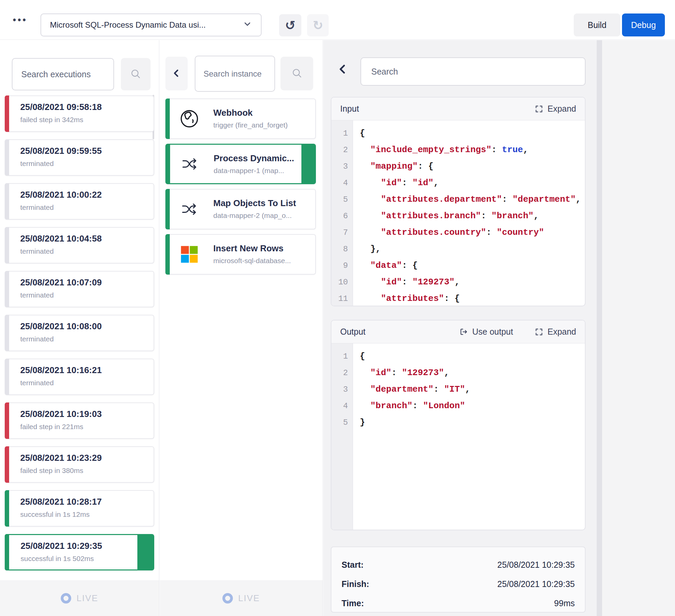  Describe the element at coordinates (473, 150) in the screenshot. I see `code-line: "include_empty_strings": true,` at that location.